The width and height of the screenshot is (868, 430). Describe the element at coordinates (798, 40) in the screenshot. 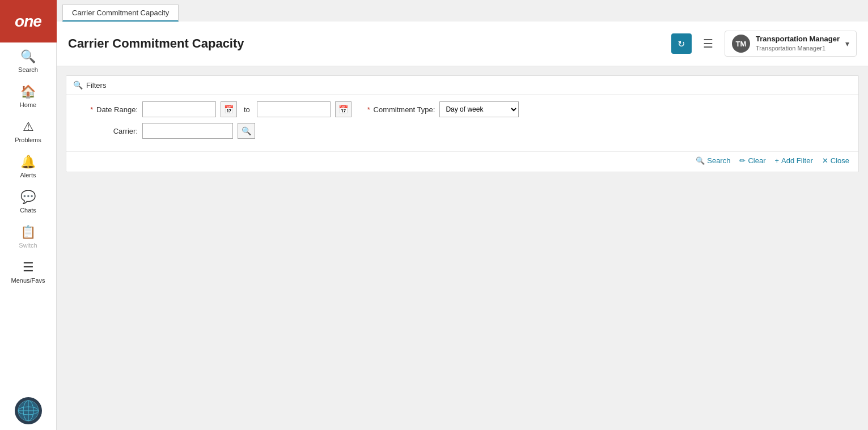

I see `user-name: Transportation Manager` at that location.